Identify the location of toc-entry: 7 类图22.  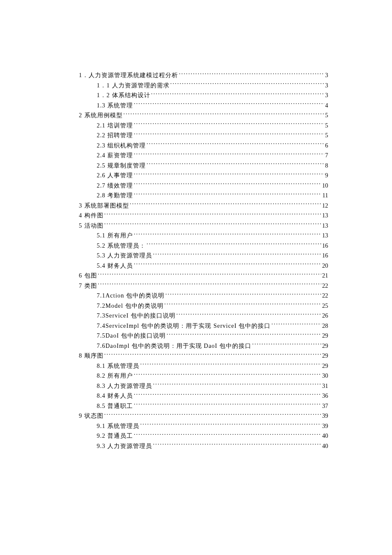
(204, 286).